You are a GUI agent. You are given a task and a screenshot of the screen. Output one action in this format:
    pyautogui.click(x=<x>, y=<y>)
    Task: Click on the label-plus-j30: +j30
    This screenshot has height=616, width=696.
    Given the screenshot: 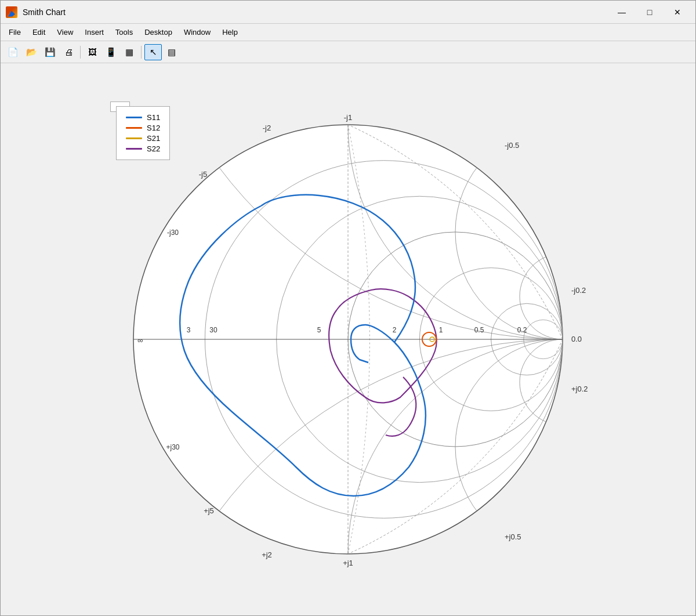 What is the action you would take?
    pyautogui.click(x=173, y=447)
    